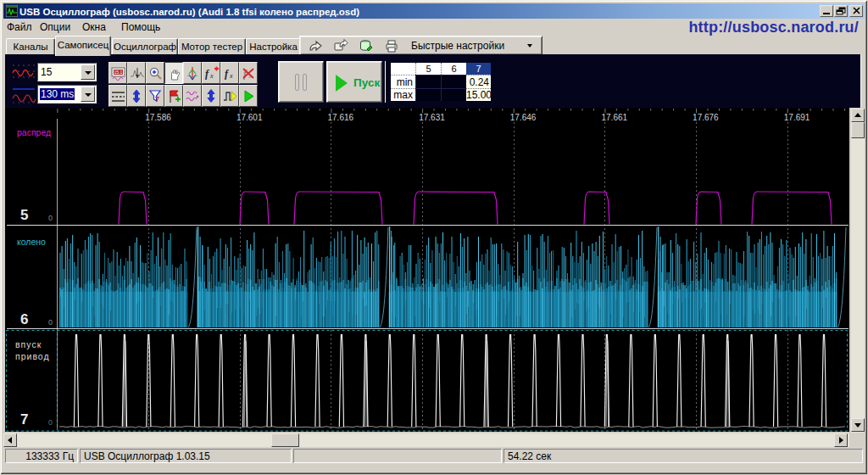 The height and width of the screenshot is (475, 868). Describe the element at coordinates (119, 72) in the screenshot. I see `svg-text: 15.1` at that location.